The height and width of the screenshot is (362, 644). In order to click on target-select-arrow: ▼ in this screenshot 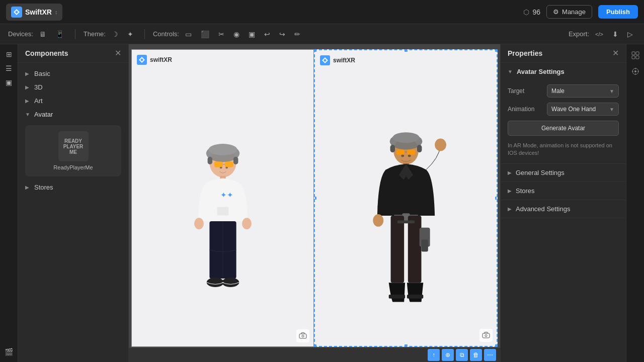, I will do `click(612, 92)`.